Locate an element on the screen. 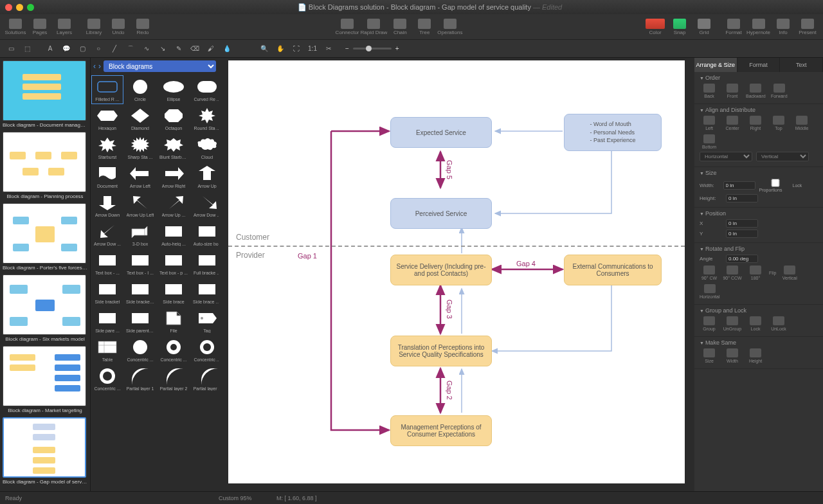  shape-side-pare-: Side pare ... is located at coordinates (107, 321).